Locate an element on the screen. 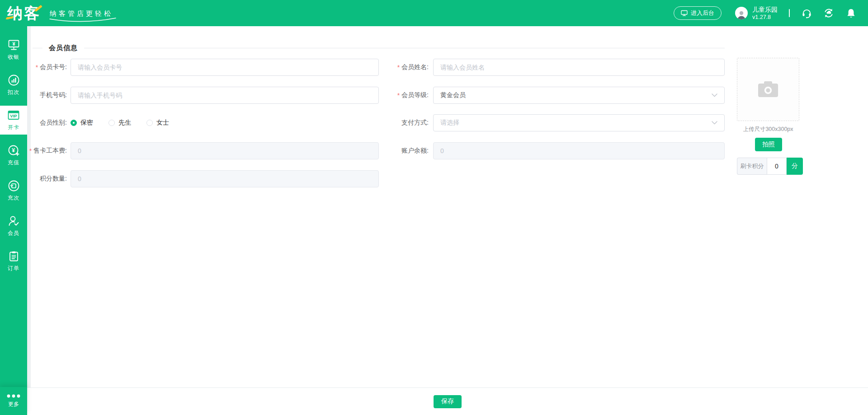  swipe-points-group: 刷卡积分 分 is located at coordinates (770, 166).